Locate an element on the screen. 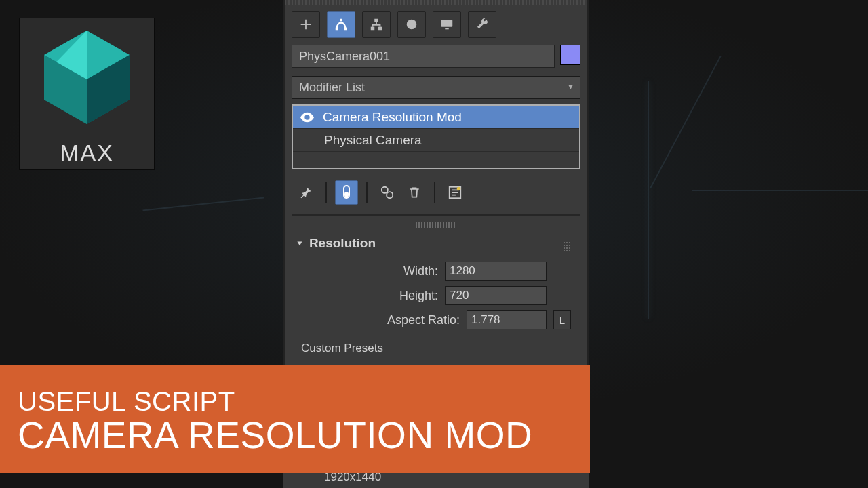  modifier-list-dropdown: Modifier List is located at coordinates (436, 87).